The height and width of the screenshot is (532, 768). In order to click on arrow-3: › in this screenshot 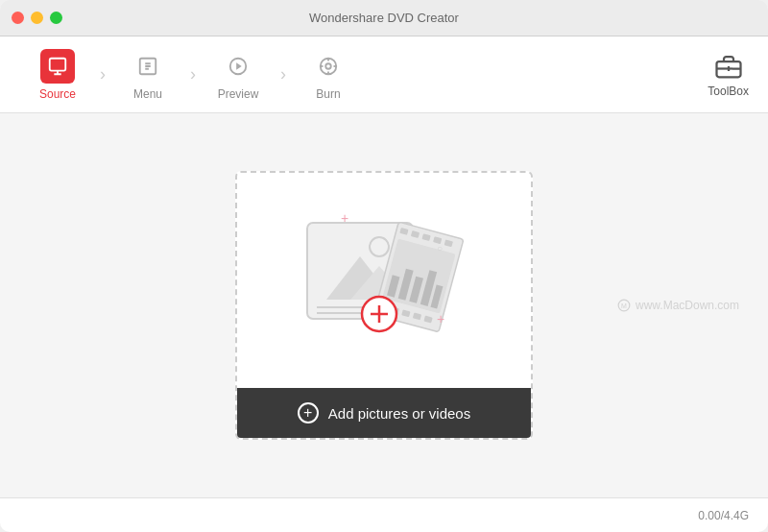, I will do `click(283, 75)`.